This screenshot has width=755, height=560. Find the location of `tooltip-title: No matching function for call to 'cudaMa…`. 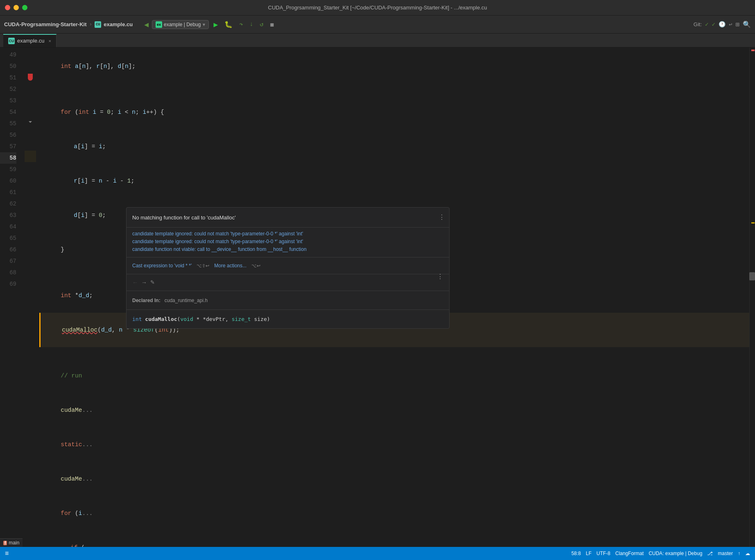

tooltip-title: No matching function for call to 'cudaMa… is located at coordinates (184, 218).